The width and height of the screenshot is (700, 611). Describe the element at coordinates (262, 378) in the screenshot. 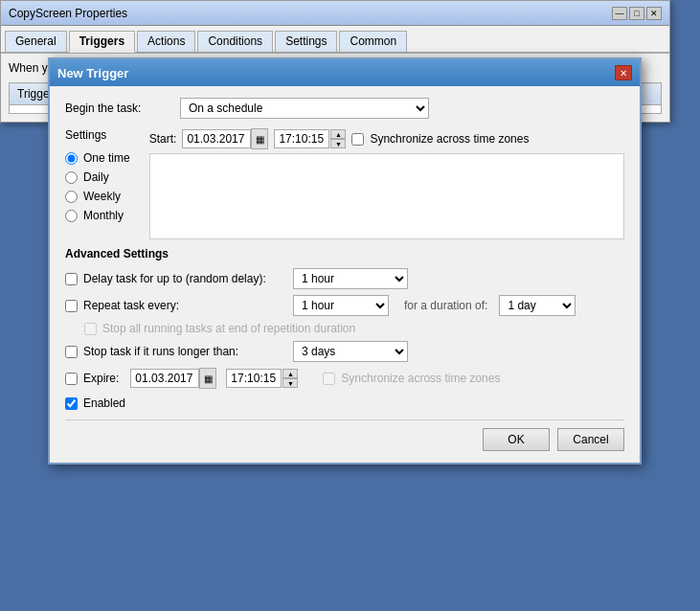

I see `expire-time-field: 17:10:15 ▲ ▼` at that location.